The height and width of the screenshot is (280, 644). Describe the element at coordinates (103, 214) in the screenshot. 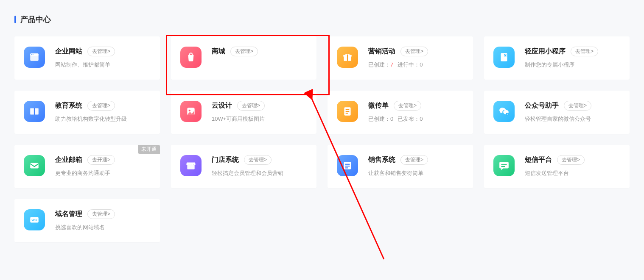

I see `card-header: 域名管理去管理>` at that location.